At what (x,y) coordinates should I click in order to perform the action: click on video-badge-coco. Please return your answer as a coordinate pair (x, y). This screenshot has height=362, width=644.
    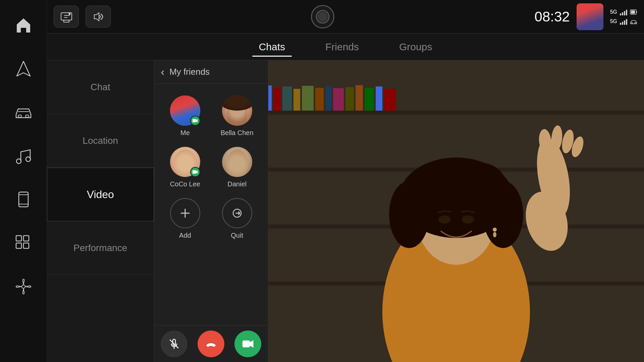
    Looking at the image, I should click on (195, 172).